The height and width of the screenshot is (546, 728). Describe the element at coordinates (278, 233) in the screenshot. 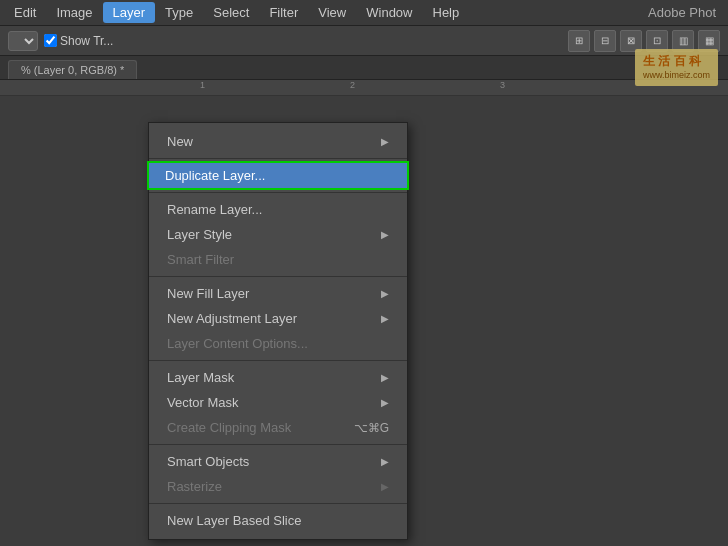

I see `dropdown-section-3: Rename Layer... Layer Style ▶ Smart Filt…` at that location.